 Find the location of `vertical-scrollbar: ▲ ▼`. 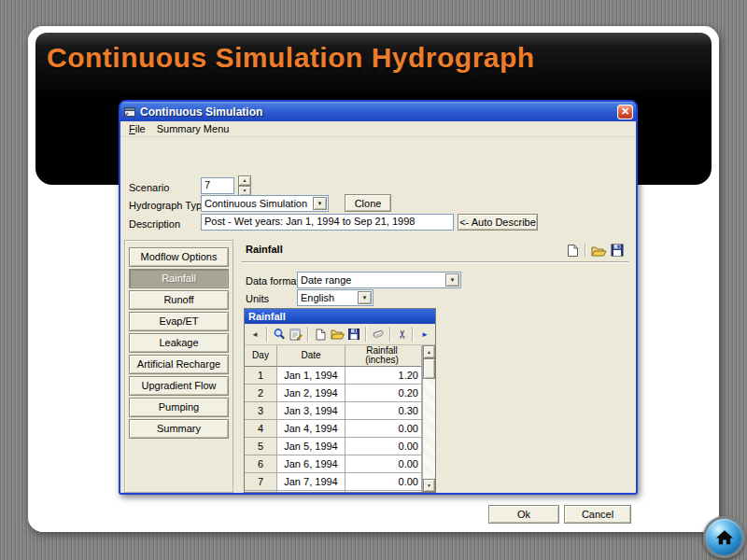

vertical-scrollbar: ▲ ▼ is located at coordinates (429, 418).